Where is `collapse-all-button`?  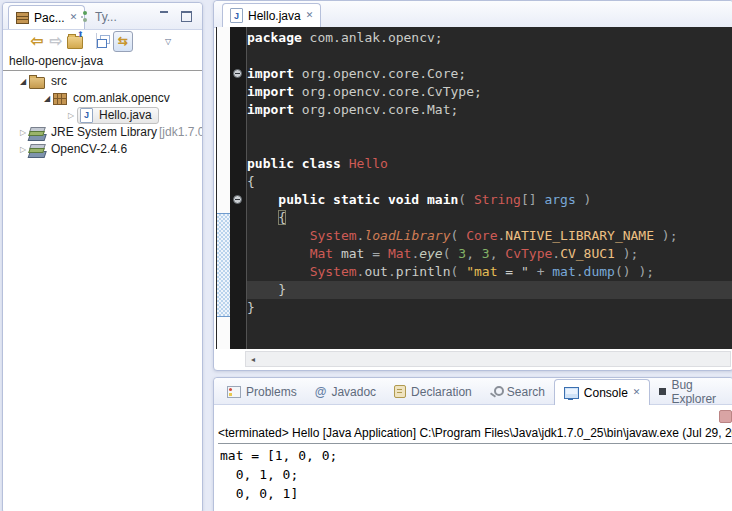 collapse-all-button is located at coordinates (103, 41).